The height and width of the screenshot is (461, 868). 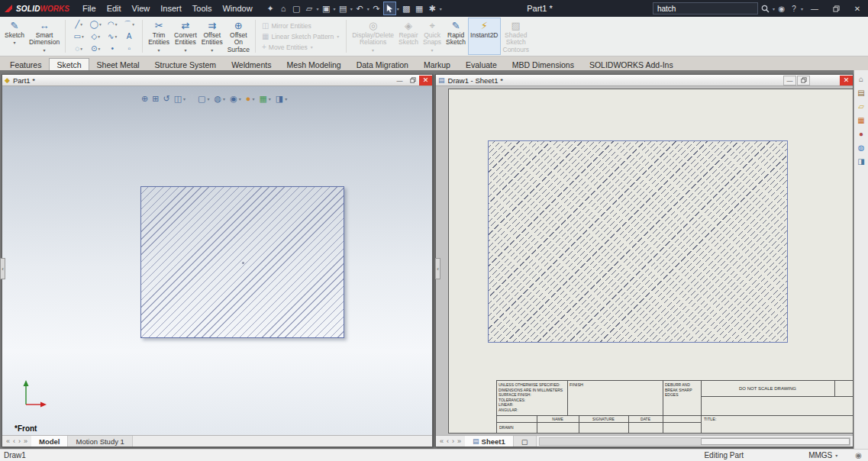 What do you see at coordinates (400, 81) in the screenshot?
I see `part-minimize-button: —` at bounding box center [400, 81].